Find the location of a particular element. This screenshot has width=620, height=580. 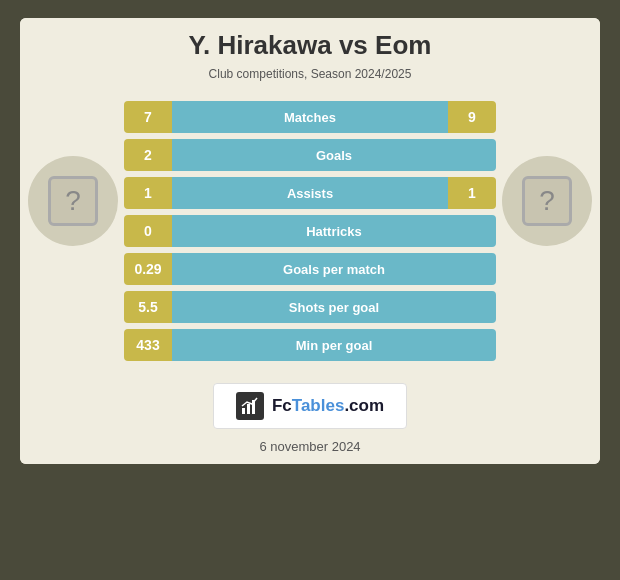

stat-label: Shots per goal is located at coordinates (334, 307).